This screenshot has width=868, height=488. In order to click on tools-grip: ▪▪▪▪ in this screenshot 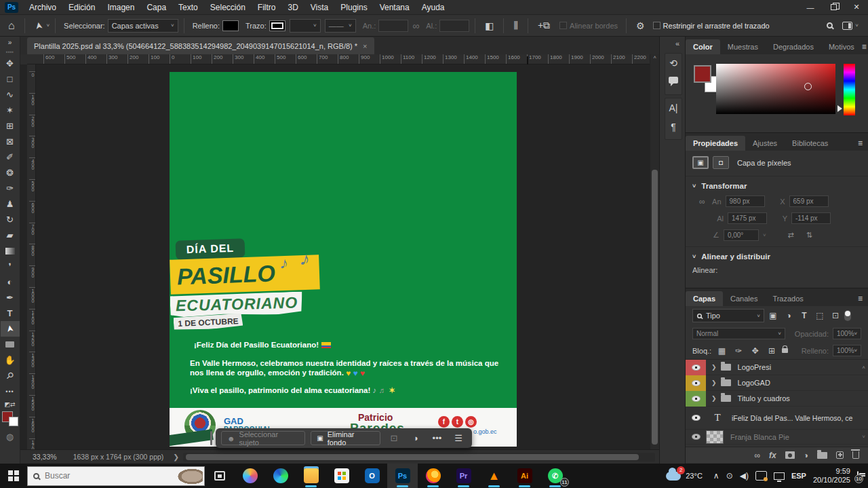, I will do `click(10, 52)`.